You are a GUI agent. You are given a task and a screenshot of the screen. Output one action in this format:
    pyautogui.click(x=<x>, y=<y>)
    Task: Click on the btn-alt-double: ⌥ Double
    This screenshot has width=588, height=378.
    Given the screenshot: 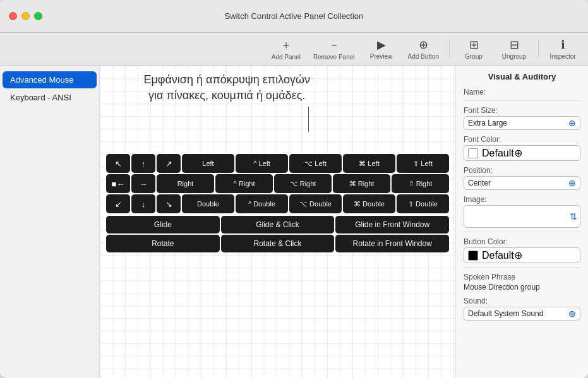 What is the action you would take?
    pyautogui.click(x=316, y=204)
    